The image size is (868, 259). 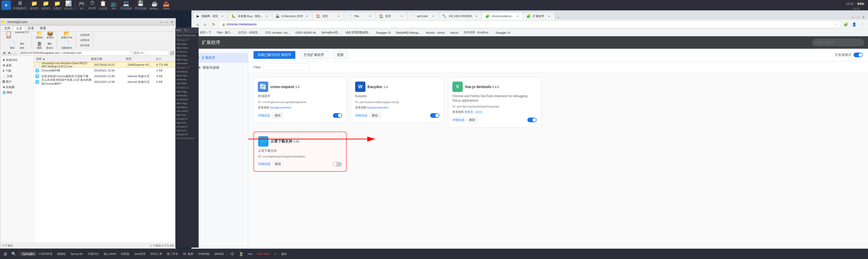 I want to click on list-item: nuenfy3ep, so click(x=187, y=96).